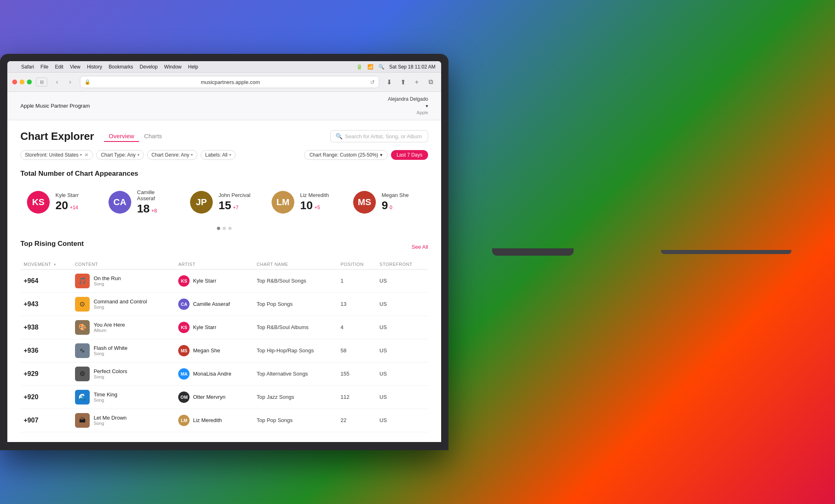 The width and height of the screenshot is (835, 504). What do you see at coordinates (413, 67) in the screenshot?
I see `clock-display: Sat Sep 18 11:02 AM` at bounding box center [413, 67].